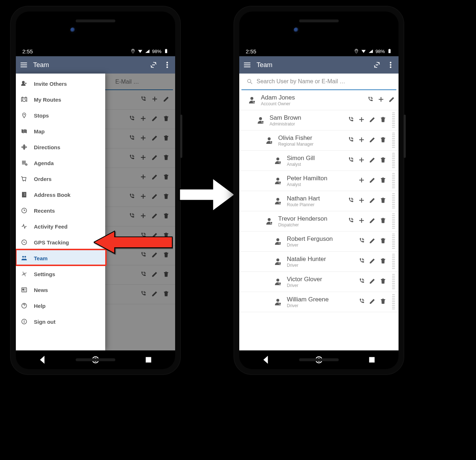 The height and width of the screenshot is (460, 476). What do you see at coordinates (319, 161) in the screenshot?
I see `team-row: Simon GillAnalyst` at bounding box center [319, 161].